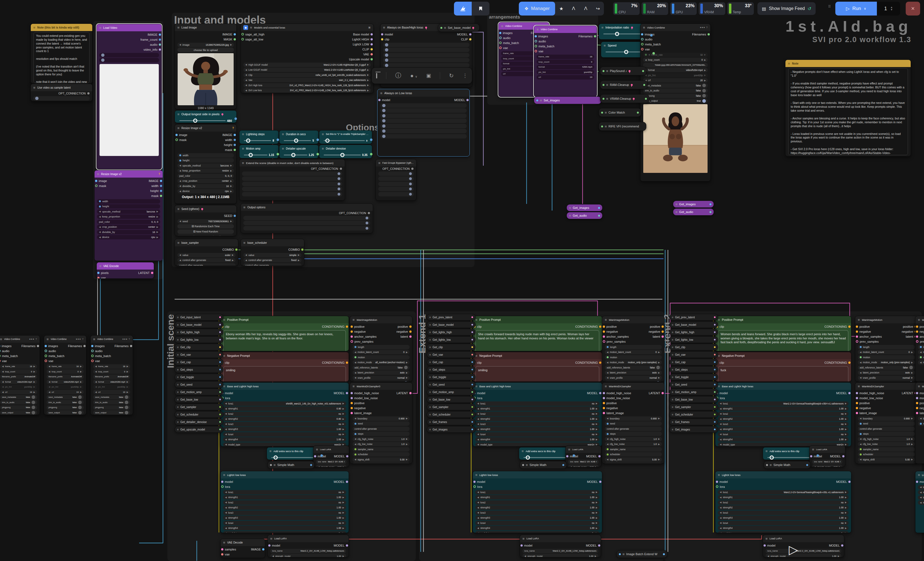  What do you see at coordinates (886, 429) in the screenshot?
I see `wms-e2-control after generate-2: control after generate` at bounding box center [886, 429].